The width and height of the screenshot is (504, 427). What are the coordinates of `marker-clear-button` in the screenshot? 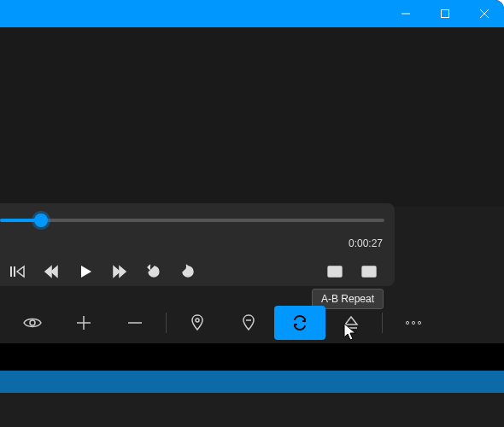 It's located at (249, 323).